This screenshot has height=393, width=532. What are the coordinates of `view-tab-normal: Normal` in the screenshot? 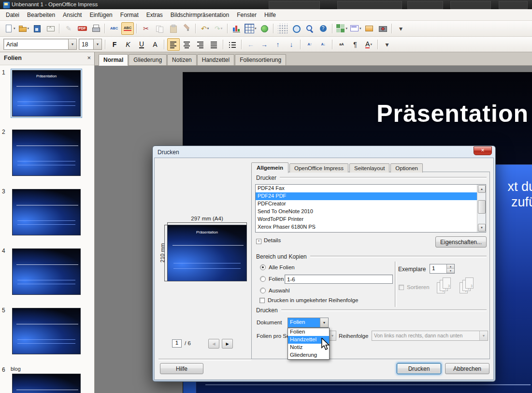 It's located at (113, 60).